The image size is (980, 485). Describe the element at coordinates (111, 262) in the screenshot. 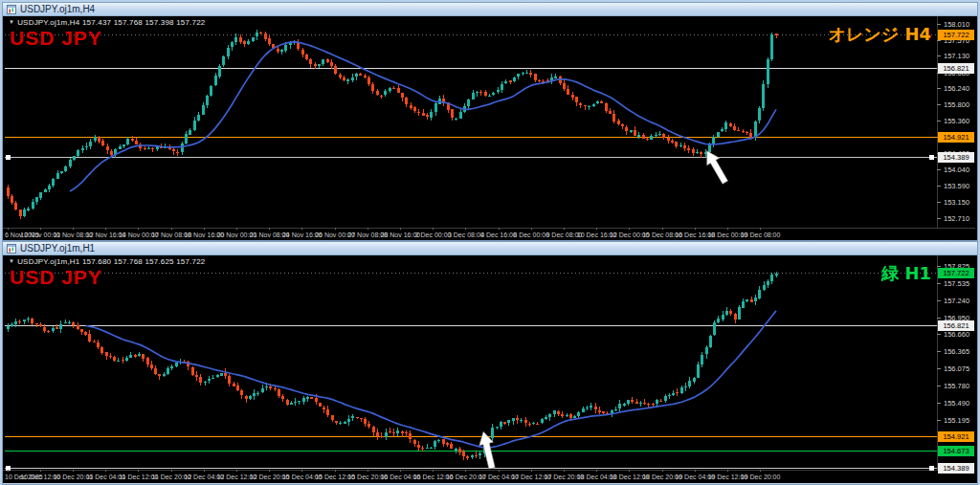

I see `ohlc-readout: USDJPY.oj1m,H1 157.680 157.768 157.625 1…` at that location.